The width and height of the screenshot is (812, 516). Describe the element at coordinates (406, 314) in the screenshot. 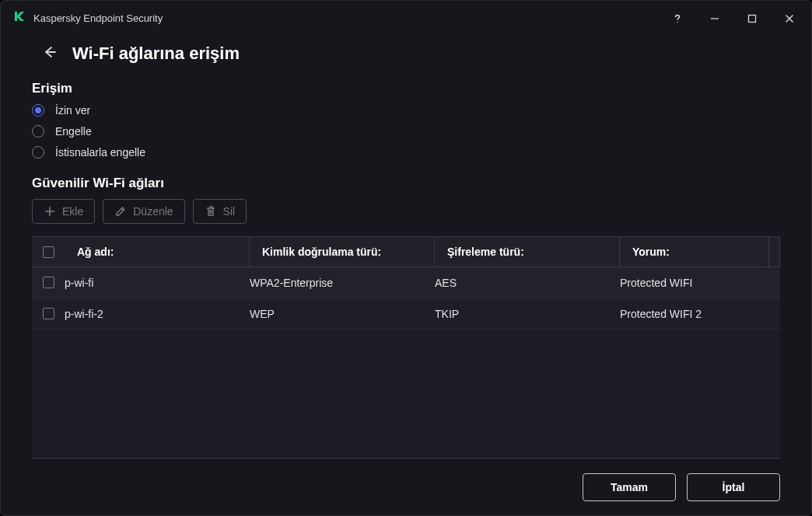

I see `table-row: p-wi-fi-2 WEP TKIP Protected WIFI 2` at that location.